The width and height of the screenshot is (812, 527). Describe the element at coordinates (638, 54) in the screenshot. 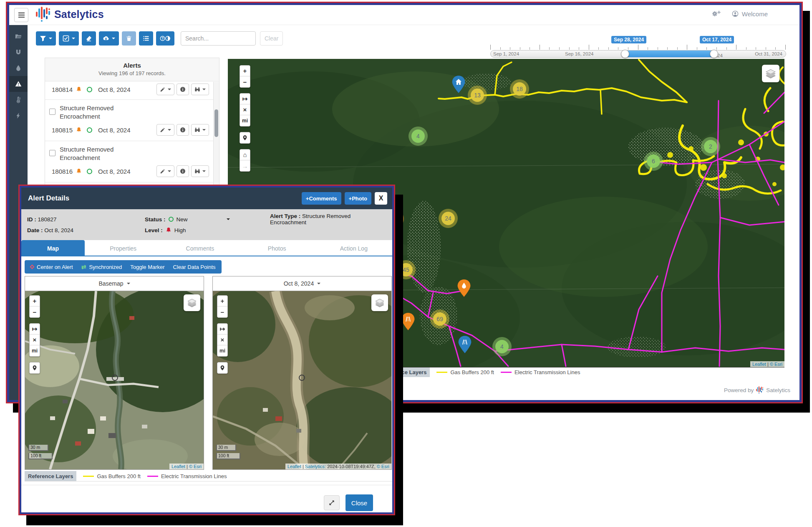

I see `timeline-track: Sep 1, 2024 Sep 16, 2024 Oct 16, 2024 Oc…` at that location.